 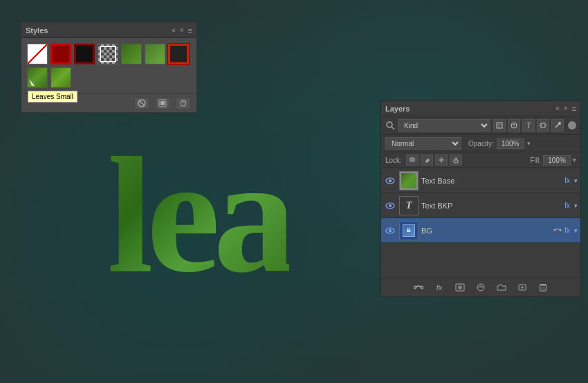 What do you see at coordinates (574, 160) in the screenshot?
I see `fill-dropdown-arrow: ▾` at bounding box center [574, 160].